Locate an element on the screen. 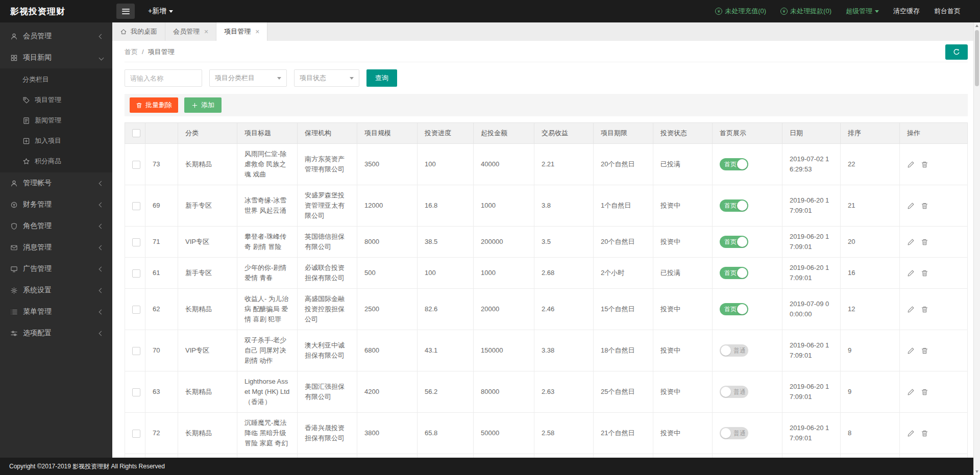 The width and height of the screenshot is (980, 475). cell-agency: 必诚联合投资担保有限公司 is located at coordinates (328, 273).